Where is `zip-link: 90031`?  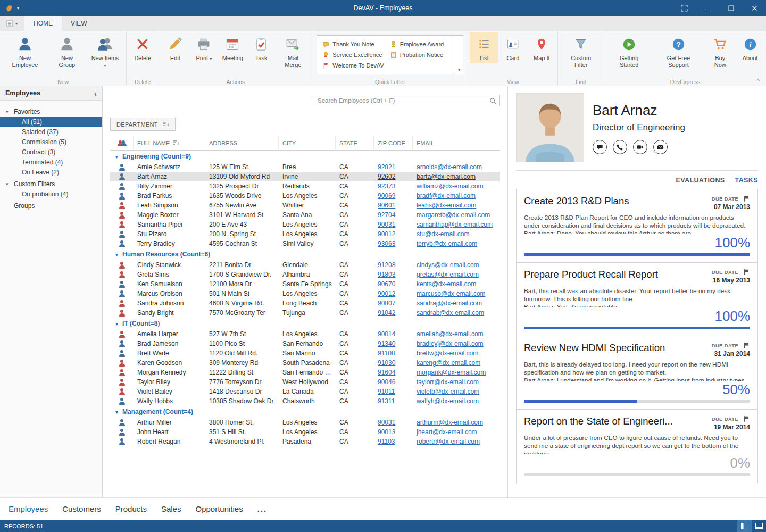 zip-link: 90031 is located at coordinates (386, 422).